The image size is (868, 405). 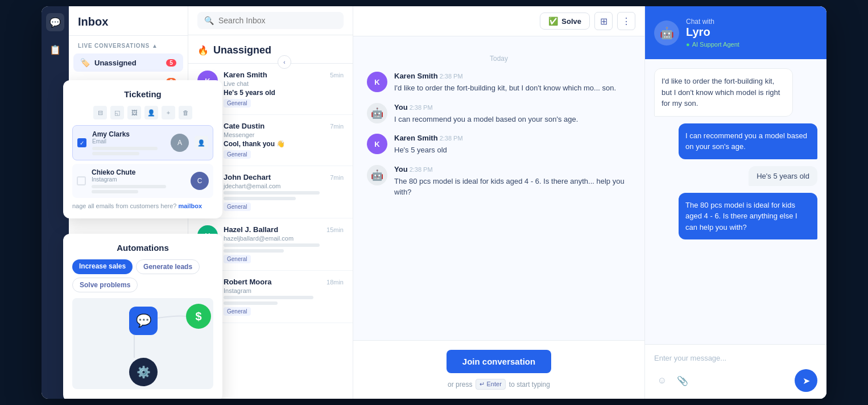 What do you see at coordinates (81, 181) in the screenshot?
I see `ticket-checkbox-chieko` at bounding box center [81, 181].